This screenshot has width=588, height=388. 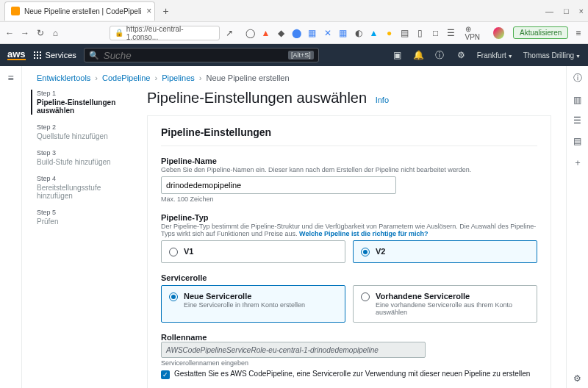 I want to click on breadcrumb-current: Neue Pipeline erstellen, so click(x=247, y=78).